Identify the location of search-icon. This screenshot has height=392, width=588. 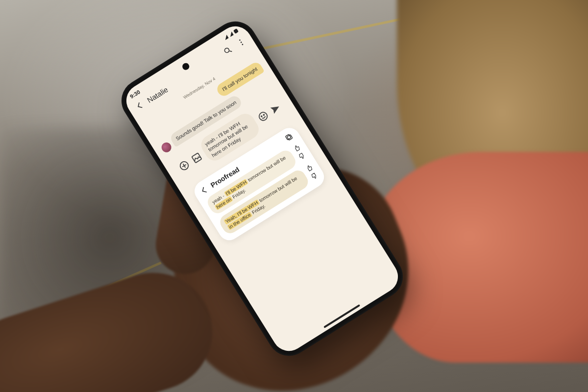
(228, 51).